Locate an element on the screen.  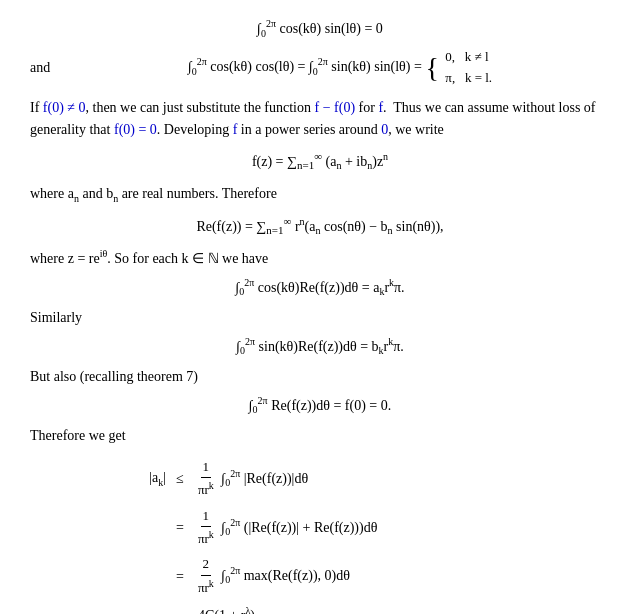
ineq-row-3: = 2 πrk ∫02π max(Re(f(z)), 0)dθ is located at coordinates (246, 576).